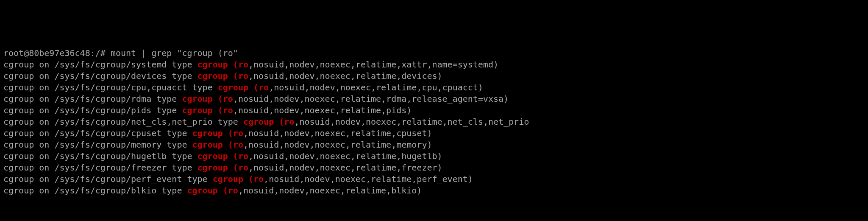 The height and width of the screenshot is (221, 868). What do you see at coordinates (434, 179) in the screenshot?
I see `output-line: cgroup on /sys/fs/cgroup/perf_event type…` at bounding box center [434, 179].